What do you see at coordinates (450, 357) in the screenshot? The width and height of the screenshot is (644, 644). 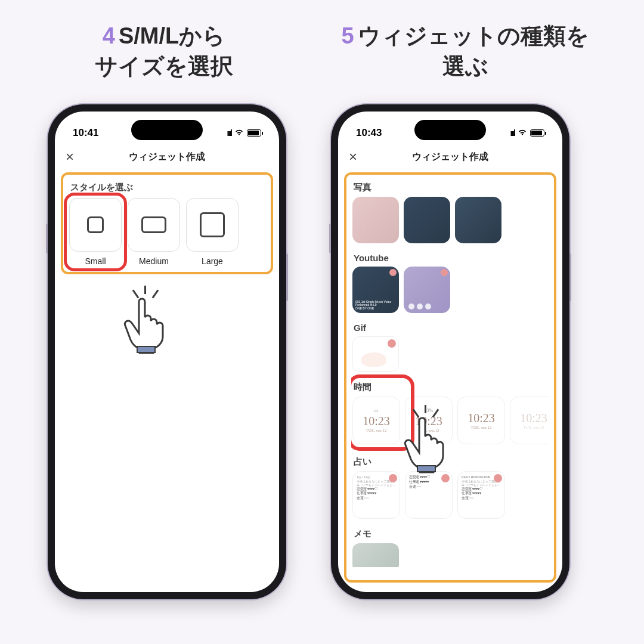 I see `gif-row` at bounding box center [450, 357].